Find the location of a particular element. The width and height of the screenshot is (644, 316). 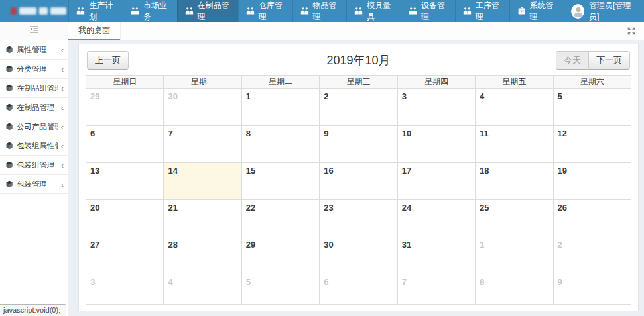

nav-item-系统管理: 系统管理 is located at coordinates (537, 11).